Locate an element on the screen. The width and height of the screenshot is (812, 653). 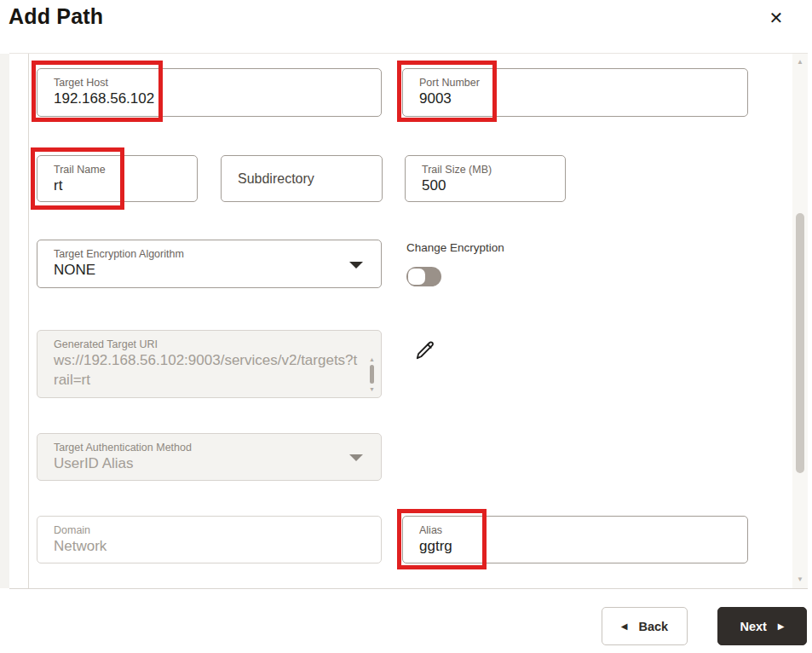
next-arrow-icon: ▶ is located at coordinates (781, 627).